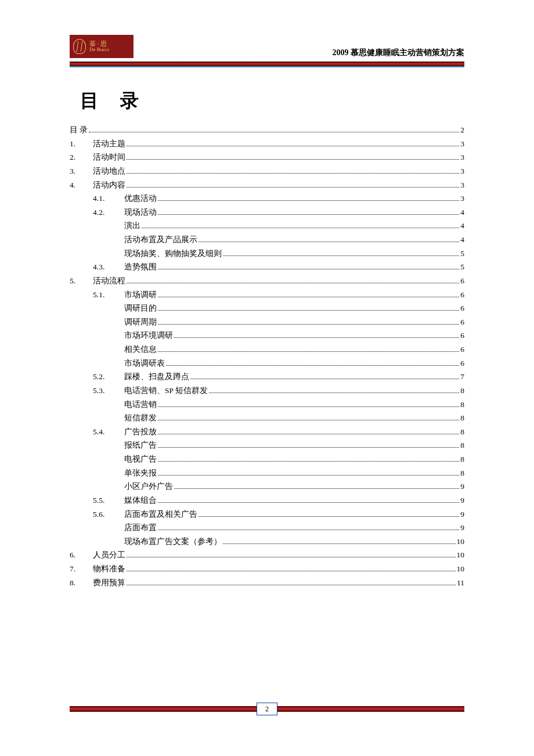 This screenshot has height=756, width=534. I want to click on toc-entry: 单张夹报8, so click(267, 473).